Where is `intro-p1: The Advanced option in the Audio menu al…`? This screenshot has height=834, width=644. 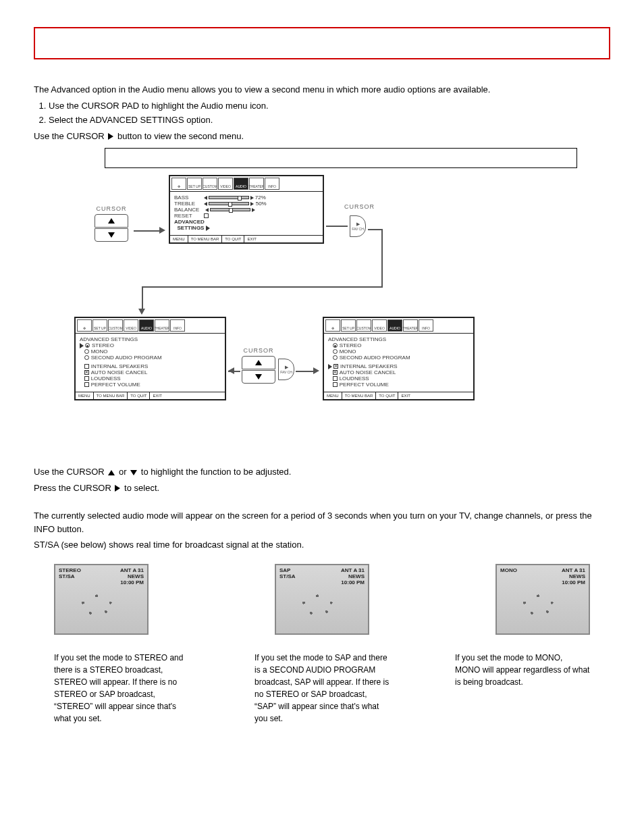 intro-p1: The Advanced option in the Audio menu al… is located at coordinates (322, 90).